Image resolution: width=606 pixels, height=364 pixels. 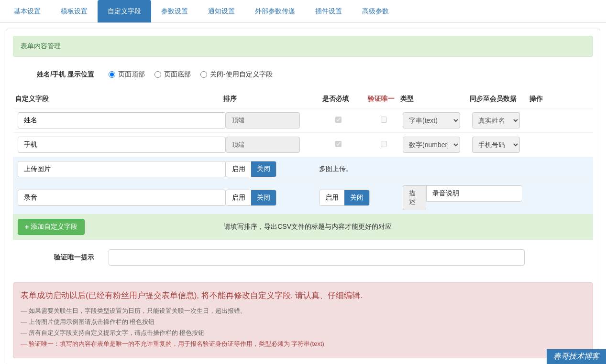 I want to click on record-desc-group: 描述, so click(x=463, y=198).